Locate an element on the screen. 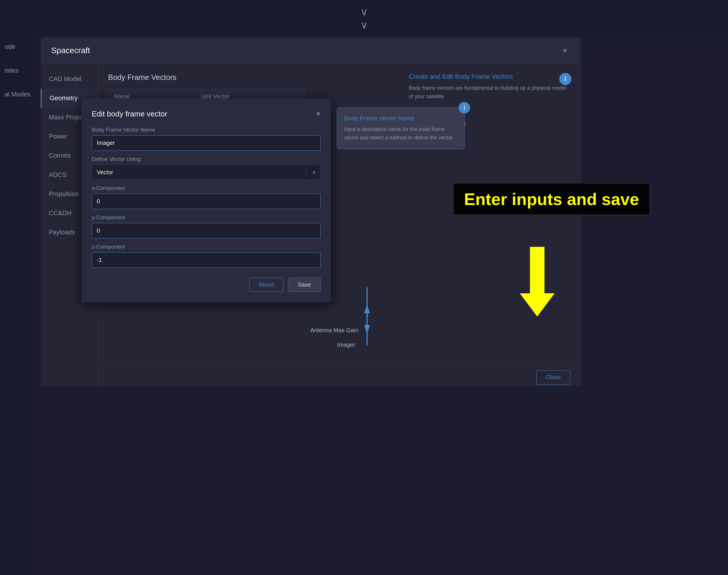 Image resolution: width=728 pixels, height=575 pixels. info-panel-title: Create and Edit Body Frame Vectors is located at coordinates (490, 77).